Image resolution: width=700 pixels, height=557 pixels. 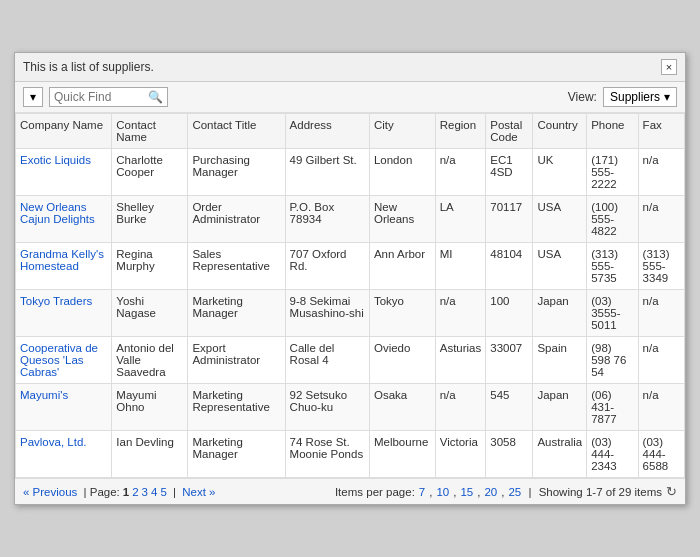 I want to click on filter-dropdown-button: ▾, so click(x=33, y=97).